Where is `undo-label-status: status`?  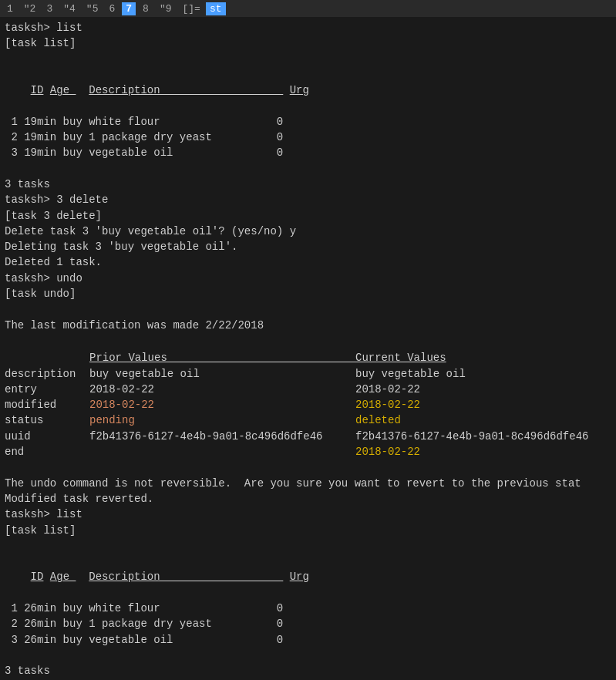 undo-label-status: status is located at coordinates (47, 420).